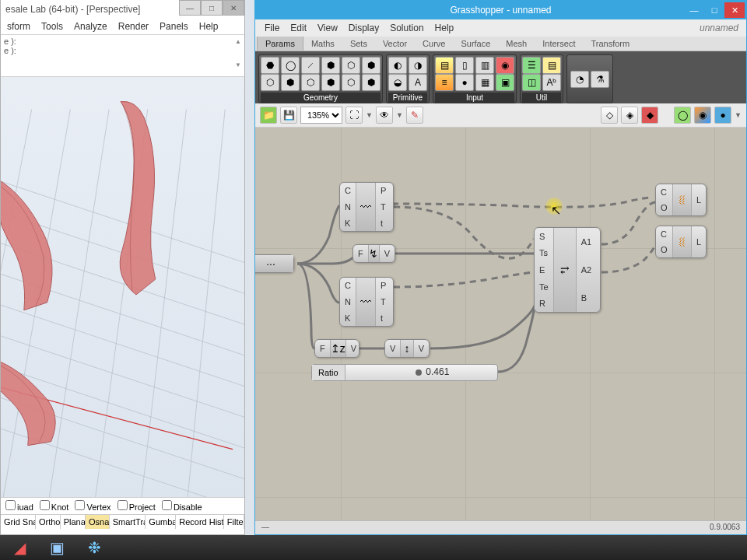  What do you see at coordinates (485, 65) in the screenshot?
I see `param-icon: ▥` at bounding box center [485, 65].